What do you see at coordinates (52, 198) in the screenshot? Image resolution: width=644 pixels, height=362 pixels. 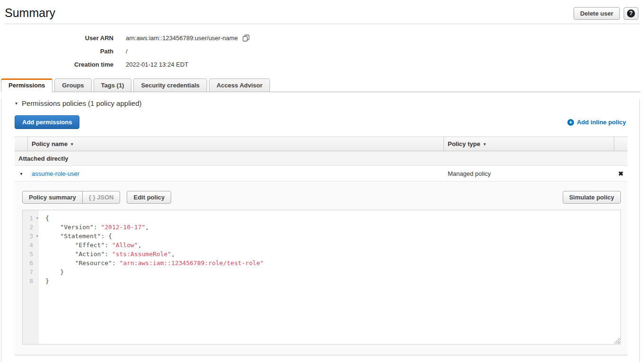 I see `policy-summary-button: Policy summary` at bounding box center [52, 198].